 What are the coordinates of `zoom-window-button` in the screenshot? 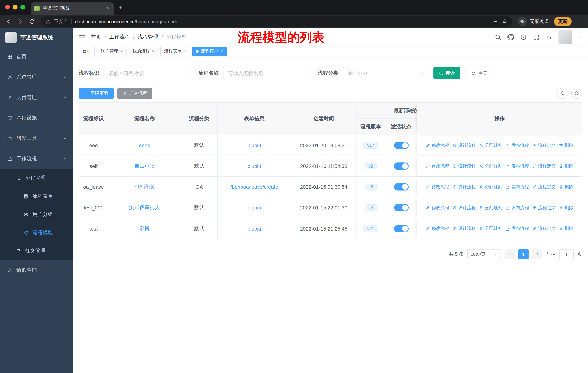 It's located at (23, 7).